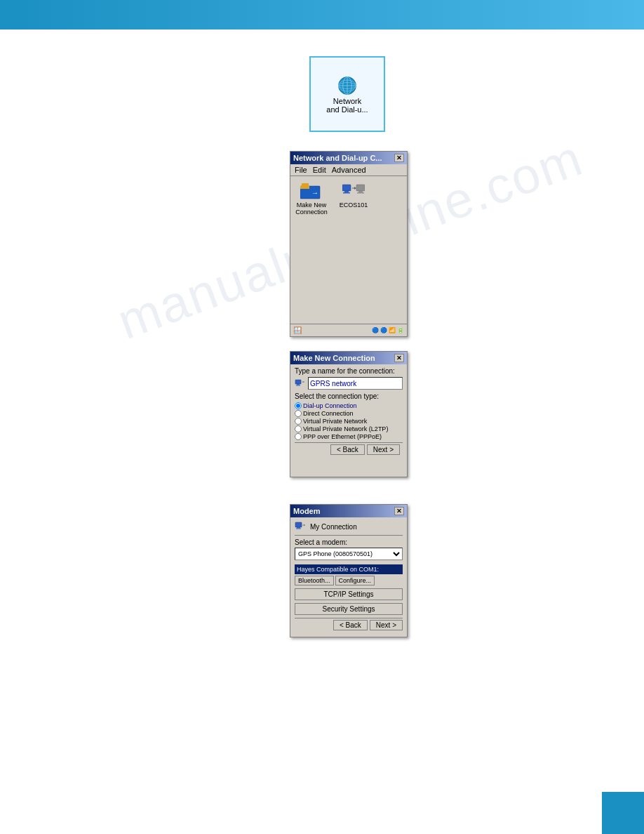  What do you see at coordinates (311, 197) in the screenshot?
I see `make-new-connection-icon: → Make NewConnection` at bounding box center [311, 197].